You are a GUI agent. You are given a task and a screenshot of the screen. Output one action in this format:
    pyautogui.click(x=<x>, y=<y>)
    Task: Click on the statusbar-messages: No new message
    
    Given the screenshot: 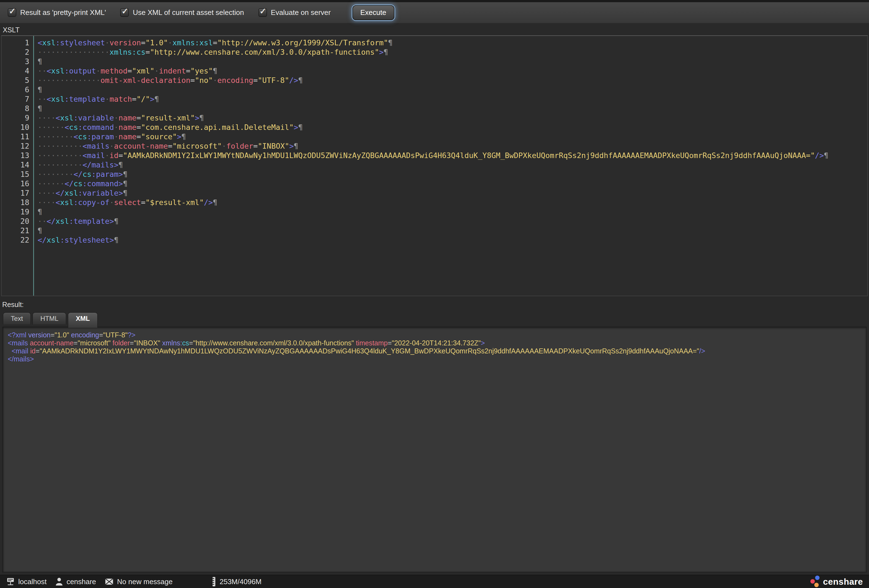 What is the action you would take?
    pyautogui.click(x=138, y=582)
    